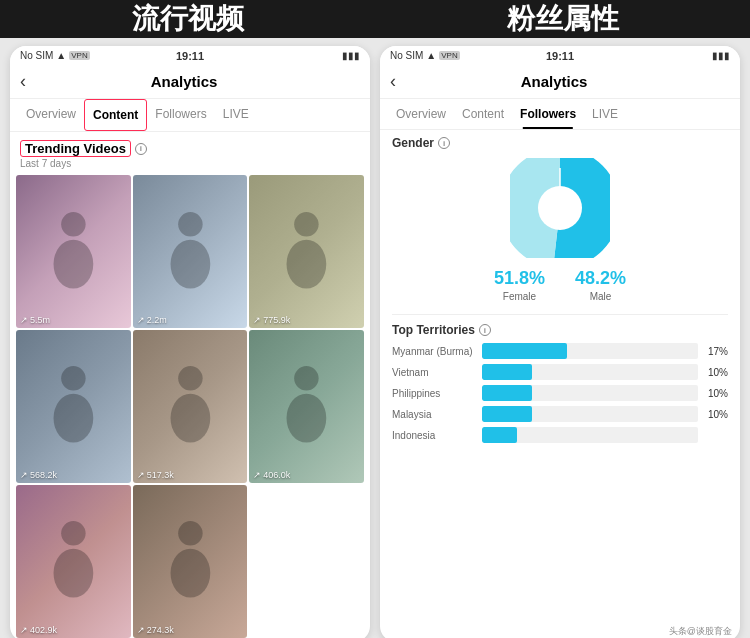 Image resolution: width=750 pixels, height=638 pixels. I want to click on info-icon-trending: i, so click(141, 149).